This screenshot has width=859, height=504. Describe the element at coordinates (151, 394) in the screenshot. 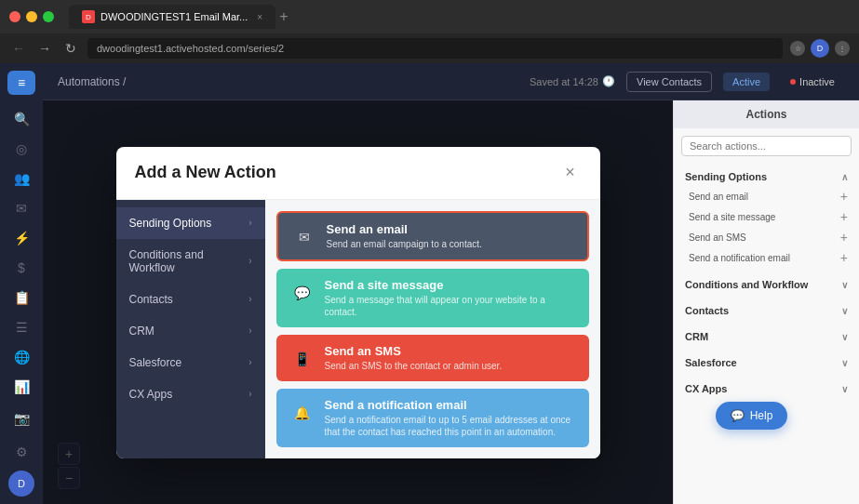

I see `modal-nav-cxapps-label: CX Apps` at that location.